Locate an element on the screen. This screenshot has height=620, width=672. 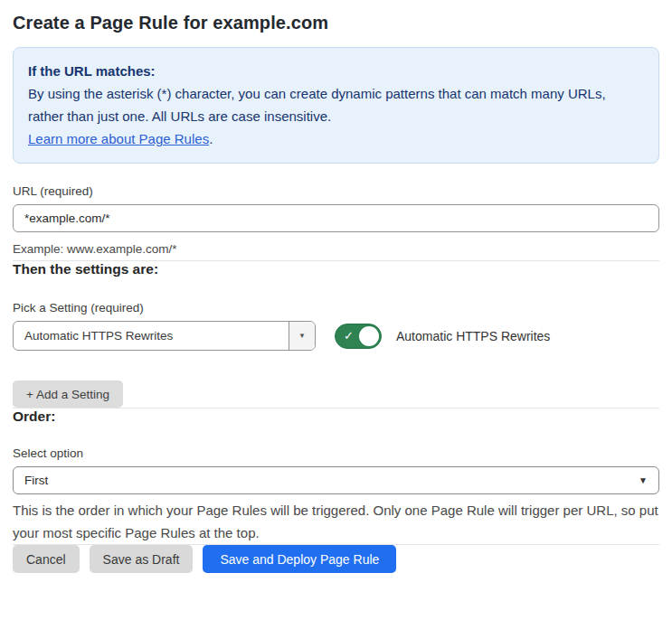
save-as-draft-button: Save as Draft is located at coordinates (141, 559).